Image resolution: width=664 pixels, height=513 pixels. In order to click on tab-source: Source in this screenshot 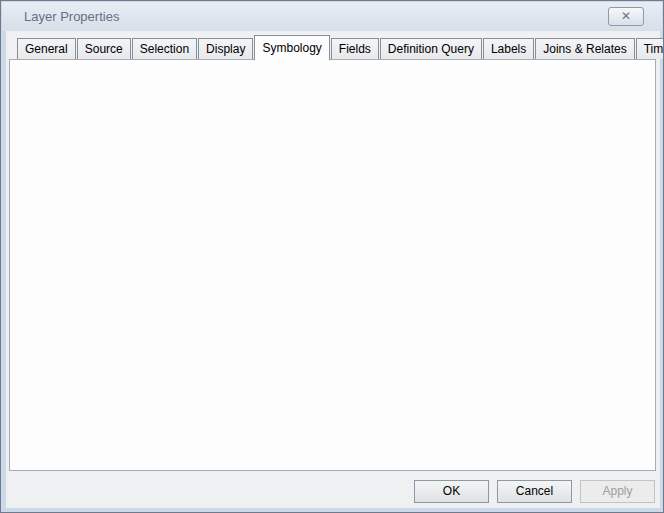, I will do `click(104, 48)`.